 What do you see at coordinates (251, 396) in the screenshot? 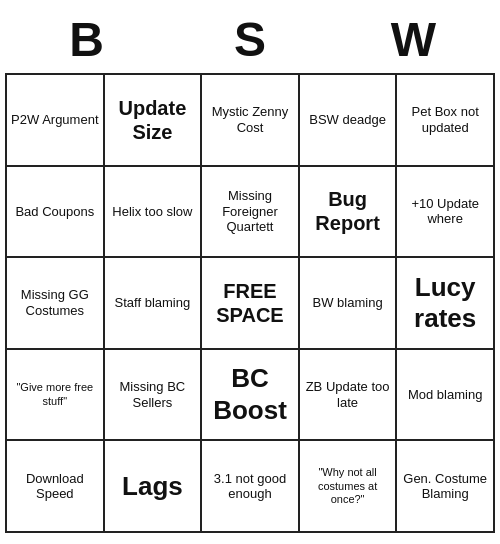
I see `bingo-cell: BC Boost` at bounding box center [251, 396].